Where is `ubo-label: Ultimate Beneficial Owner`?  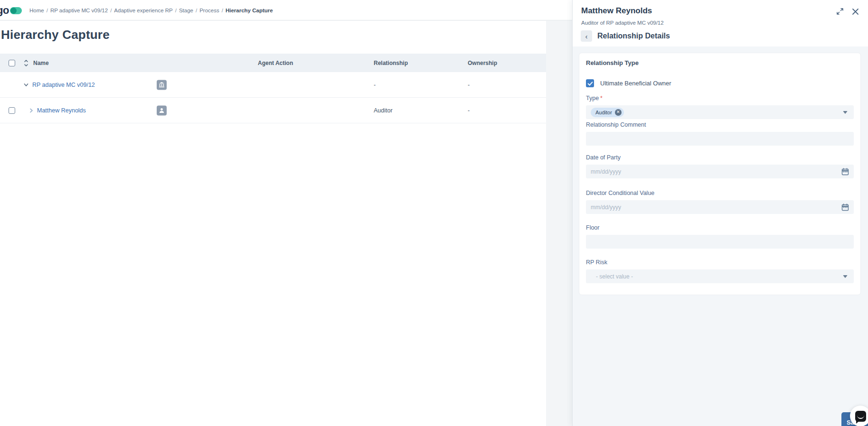 ubo-label: Ultimate Beneficial Owner is located at coordinates (636, 83).